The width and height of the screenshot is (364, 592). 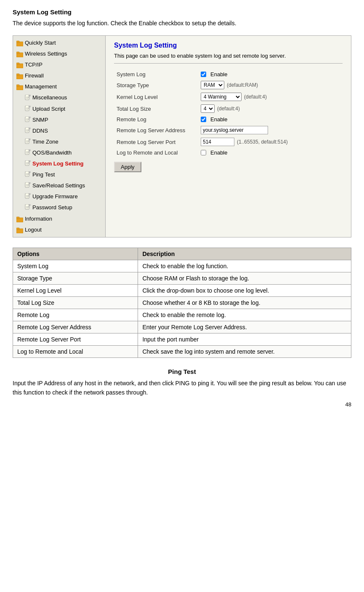 What do you see at coordinates (228, 120) in the screenshot?
I see `remote-log-row: Remote Log Enable` at bounding box center [228, 120].